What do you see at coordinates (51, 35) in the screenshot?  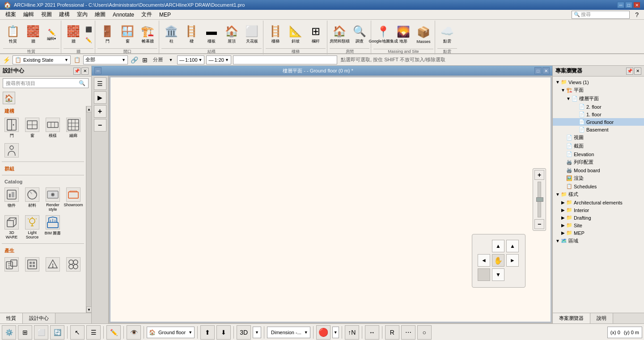 I see `edit-button: ✏️編輯▾` at bounding box center [51, 35].